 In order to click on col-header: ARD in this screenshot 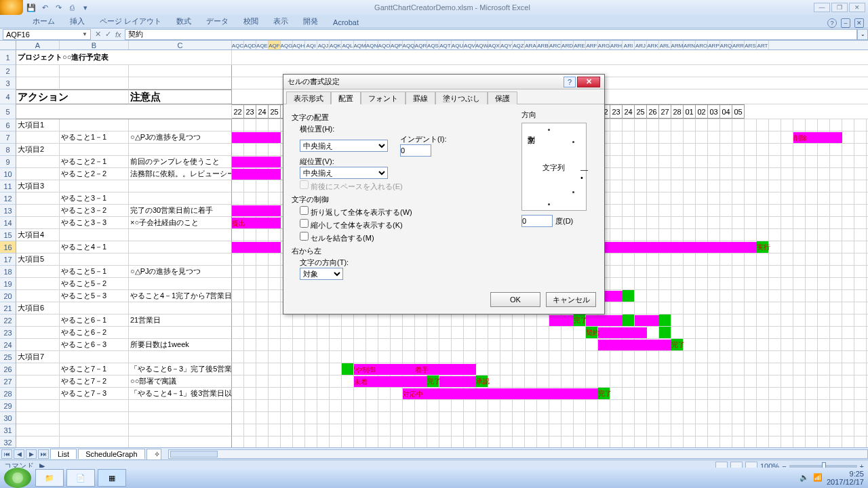, I will do `click(568, 45)`.